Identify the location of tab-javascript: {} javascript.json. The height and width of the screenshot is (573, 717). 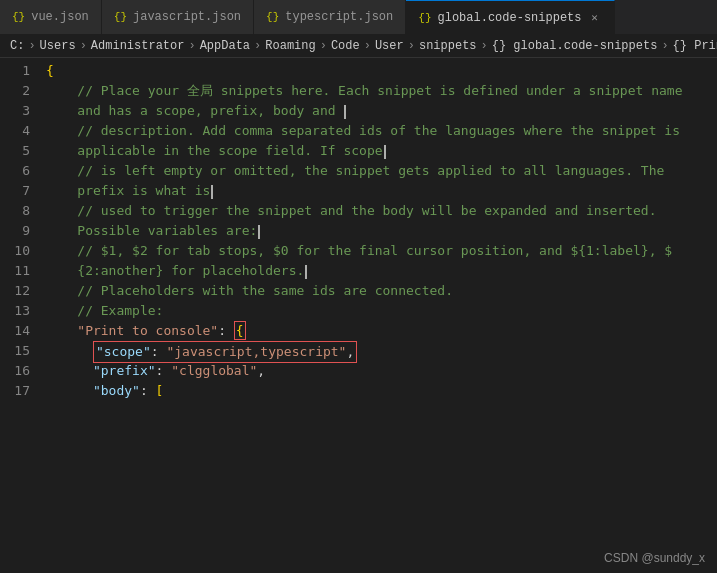
(178, 17).